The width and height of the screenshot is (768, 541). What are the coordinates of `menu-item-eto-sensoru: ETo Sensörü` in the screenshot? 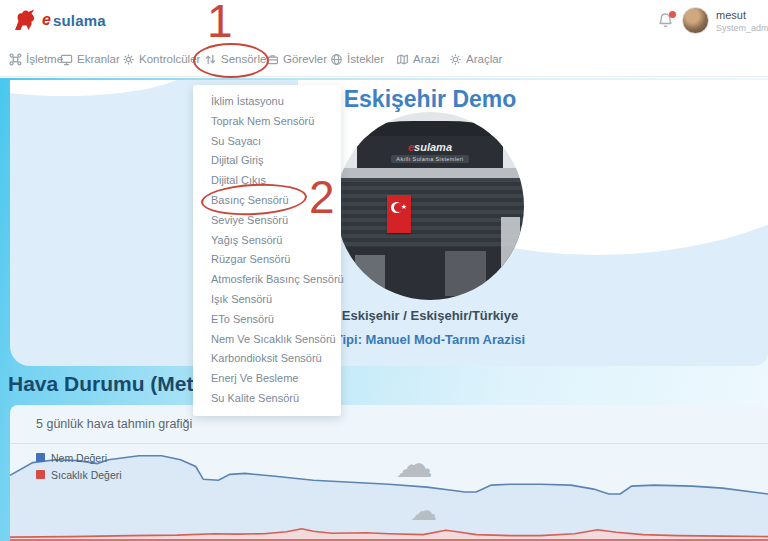 It's located at (267, 320).